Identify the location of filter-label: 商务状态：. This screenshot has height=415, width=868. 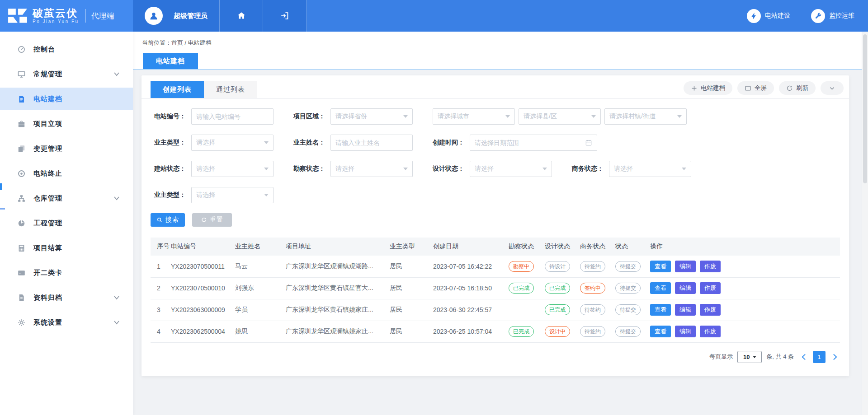
(589, 169).